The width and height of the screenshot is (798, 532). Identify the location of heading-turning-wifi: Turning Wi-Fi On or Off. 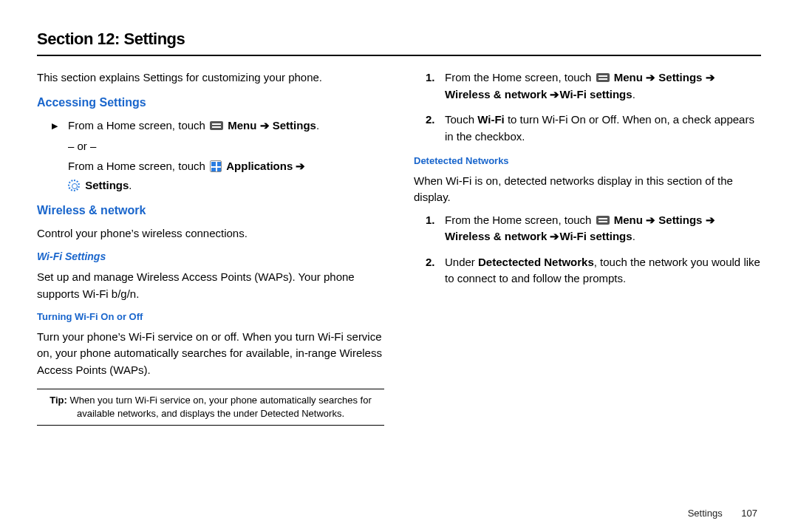
(211, 317).